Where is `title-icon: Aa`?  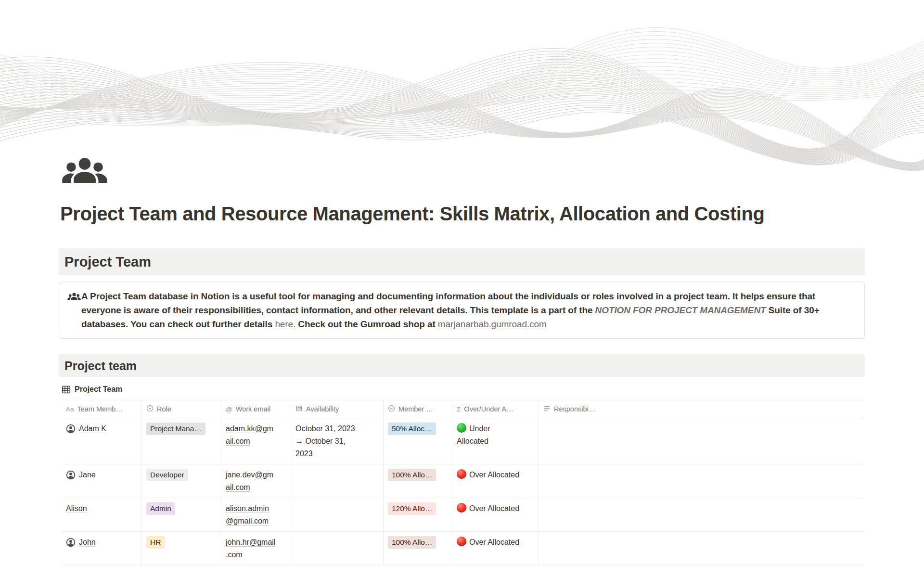 title-icon: Aa is located at coordinates (70, 409).